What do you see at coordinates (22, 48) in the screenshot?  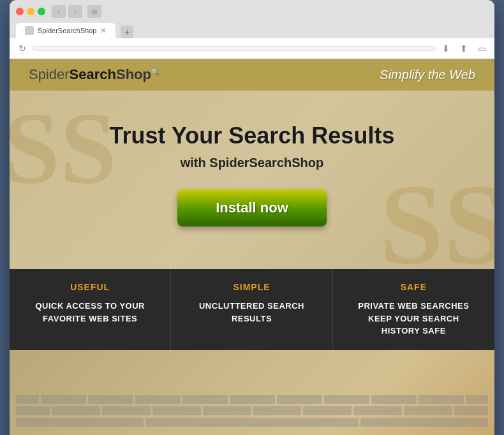 I see `refresh-icon: ↻` at bounding box center [22, 48].